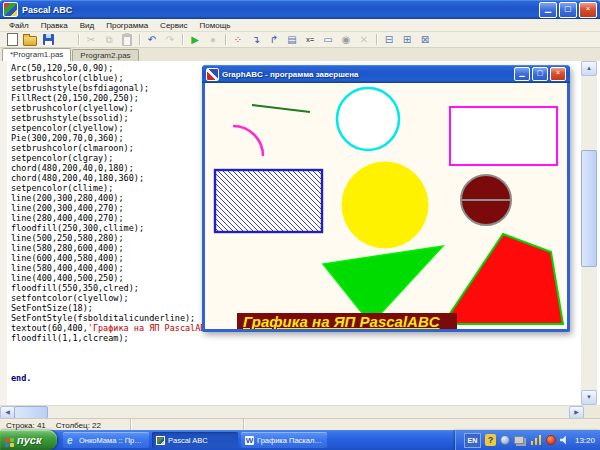  Describe the element at coordinates (213, 40) in the screenshot. I see `pause-button: ●` at that location.